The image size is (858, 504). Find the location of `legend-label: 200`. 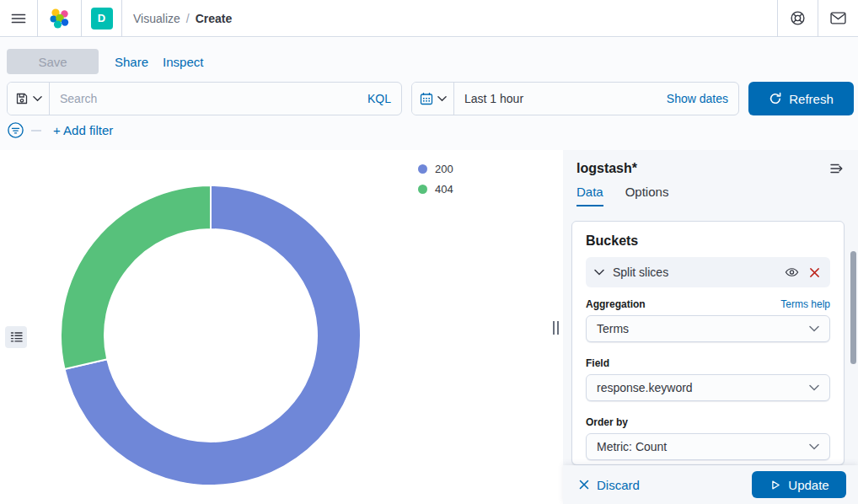

legend-label: 200 is located at coordinates (444, 169).